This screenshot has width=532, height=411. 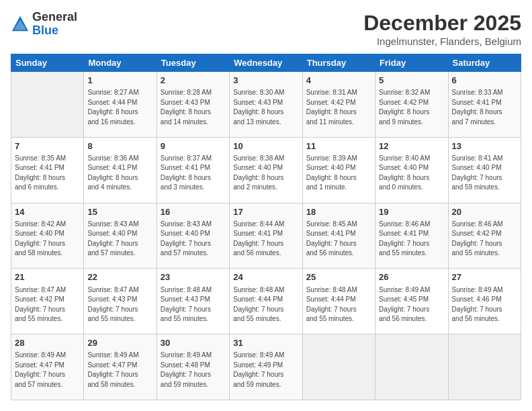 I want to click on logo-text-block: General Blue, so click(x=55, y=24).